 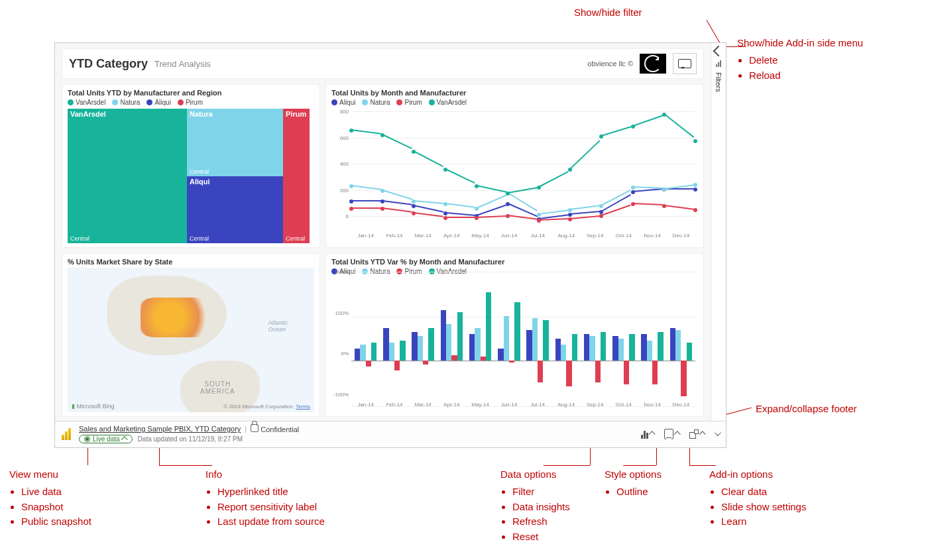 I want to click on expand-filters-icon, so click(x=719, y=52).